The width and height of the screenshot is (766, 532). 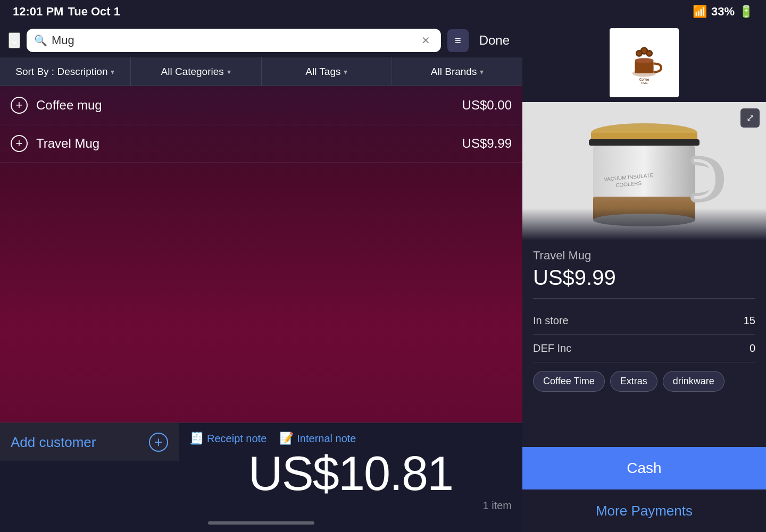 What do you see at coordinates (249, 105) in the screenshot?
I see `product-name-coffee-mug: Coffee mug` at bounding box center [249, 105].